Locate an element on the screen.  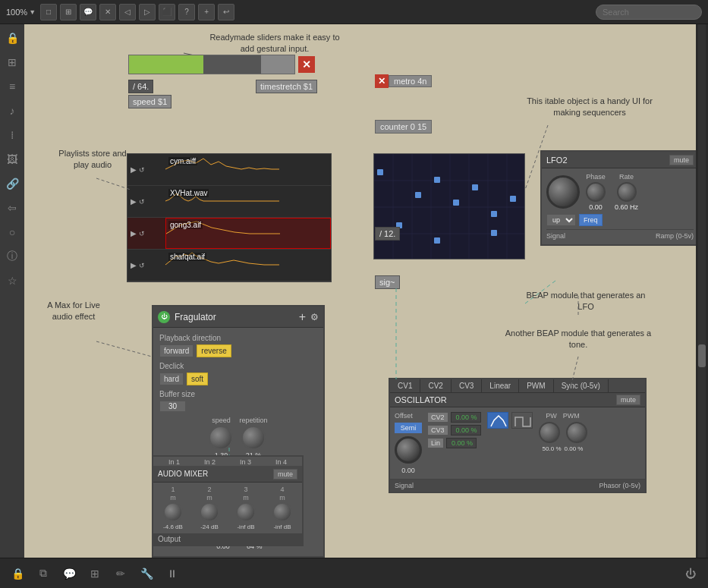
repetition-knob is located at coordinates (253, 438).